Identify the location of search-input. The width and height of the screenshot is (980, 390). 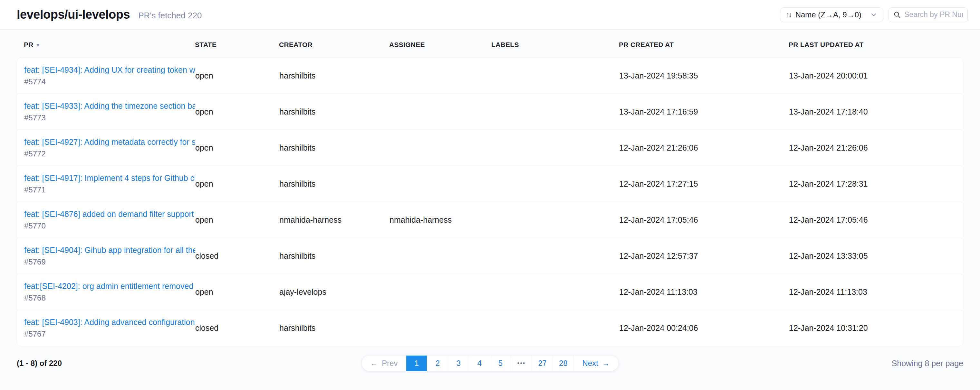
(934, 14).